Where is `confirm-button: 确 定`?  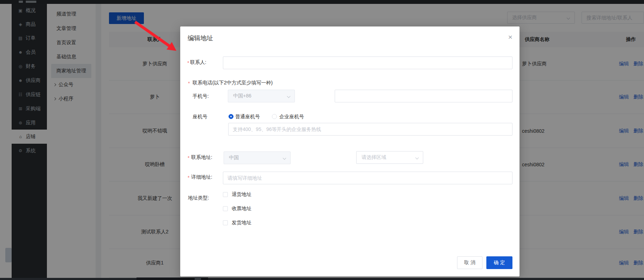
confirm-button: 确 定 is located at coordinates (499, 263).